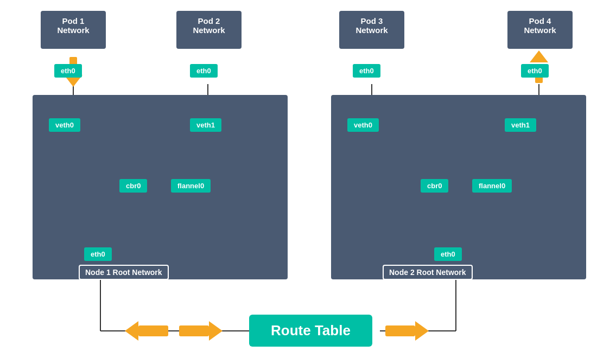 This screenshot has width=616, height=364. What do you see at coordinates (73, 30) in the screenshot?
I see `pod1-network-box: Pod 1 Network` at bounding box center [73, 30].